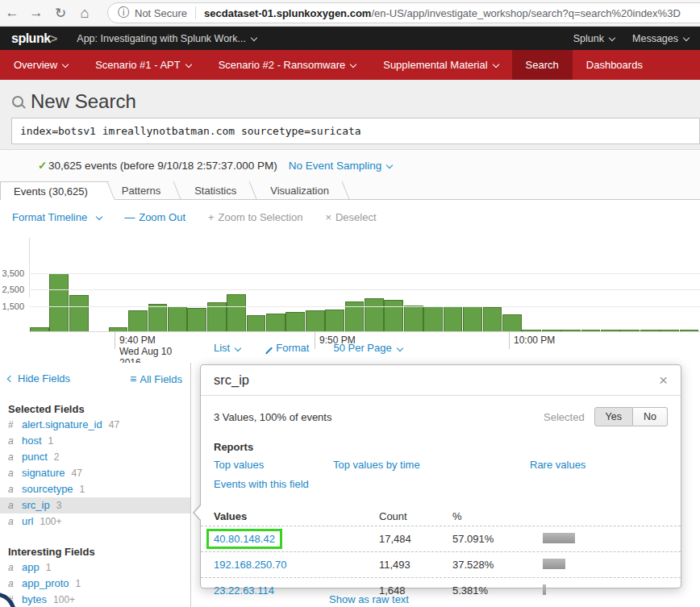 This screenshot has width=700, height=607. What do you see at coordinates (356, 131) in the screenshot?
I see `search-query-input: index=botsv1 imreallynotbatman.com sourc…` at bounding box center [356, 131].